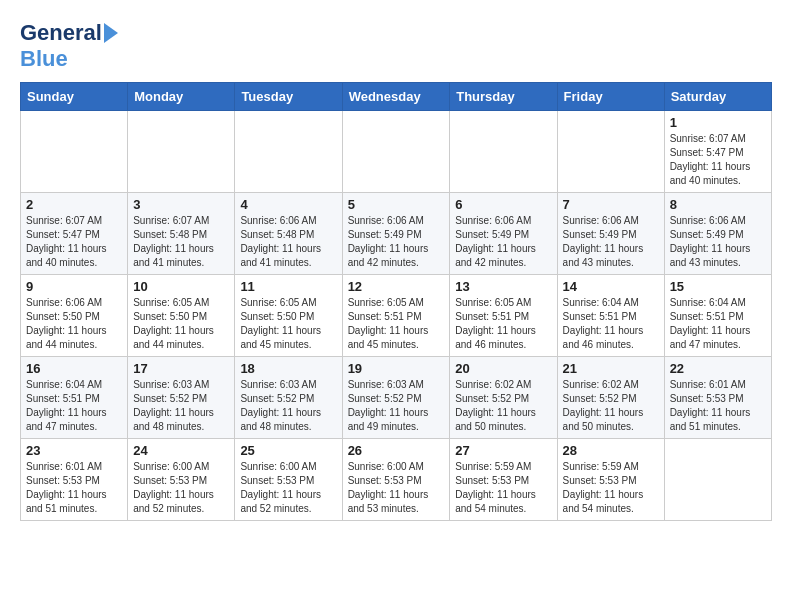 This screenshot has width=792, height=612. Describe the element at coordinates (74, 286) in the screenshot. I see `day-number: 9` at that location.